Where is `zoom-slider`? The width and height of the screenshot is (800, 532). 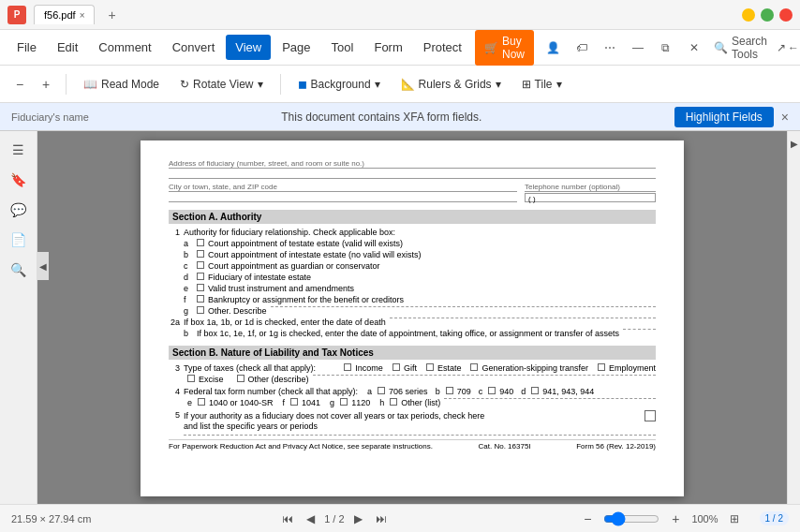
zoom-slider is located at coordinates (631, 519).